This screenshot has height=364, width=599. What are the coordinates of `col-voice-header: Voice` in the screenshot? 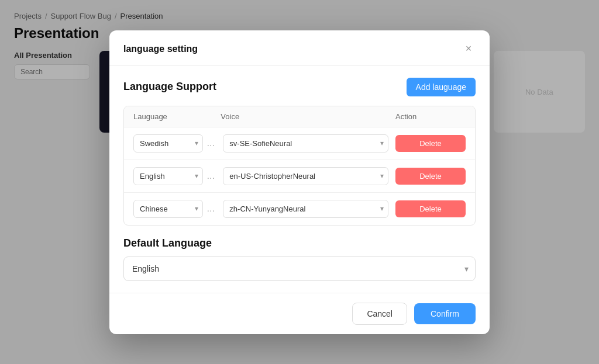 It's located at (308, 117).